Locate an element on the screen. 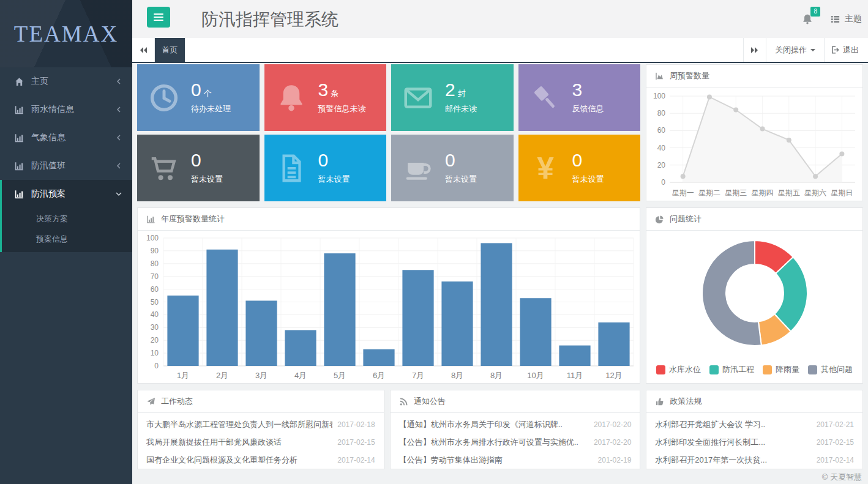 This screenshot has height=484, width=868. legend-item: 降雨量 is located at coordinates (781, 370).